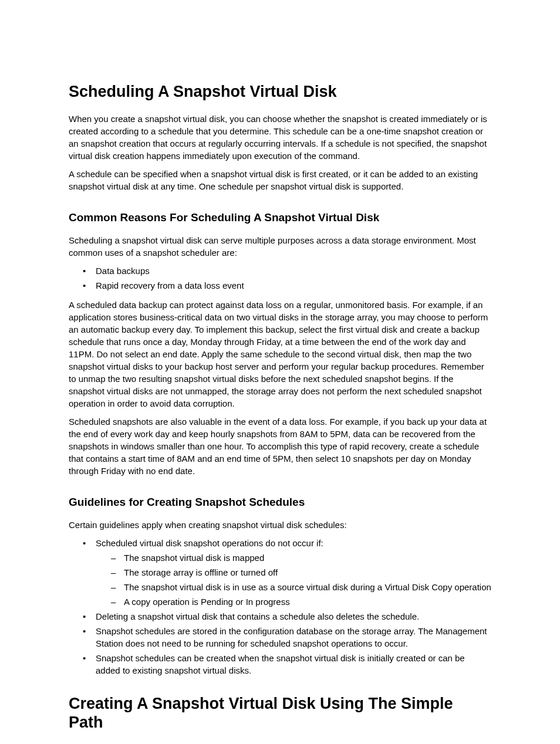 Image resolution: width=560 pixels, height=744 pixels. Describe the element at coordinates (280, 354) in the screenshot. I see `body-paragraph: A scheduled data backup can protect agai…` at that location.